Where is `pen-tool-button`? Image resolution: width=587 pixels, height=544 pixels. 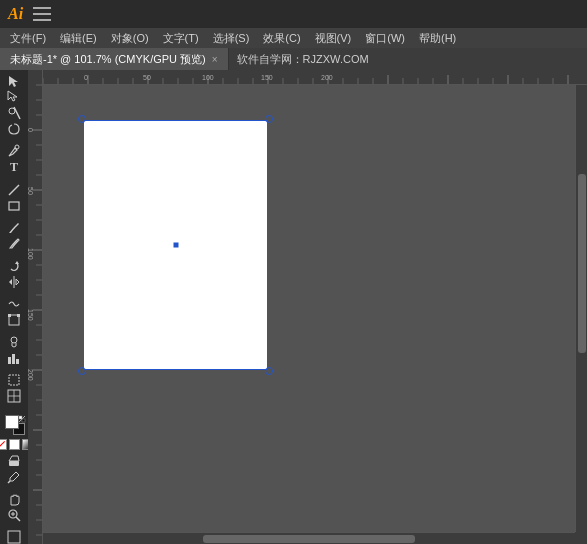
pen-tool-button is located at coordinates (14, 151).